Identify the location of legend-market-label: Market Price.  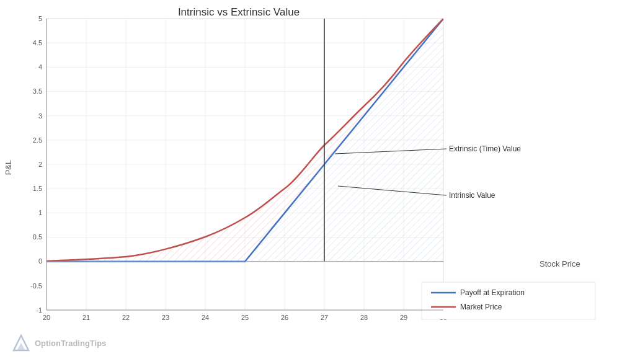
(481, 307).